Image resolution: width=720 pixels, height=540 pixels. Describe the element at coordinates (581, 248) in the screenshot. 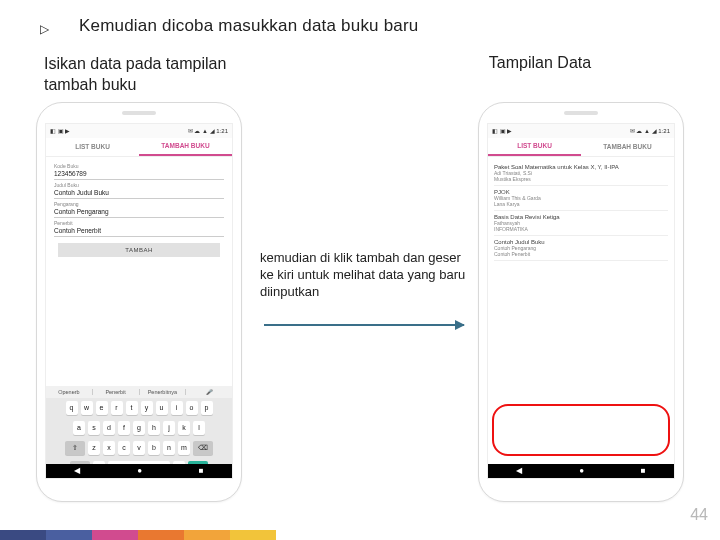

I see `list-item: Contoh Judul BukuContoh PengarangContoh …` at that location.